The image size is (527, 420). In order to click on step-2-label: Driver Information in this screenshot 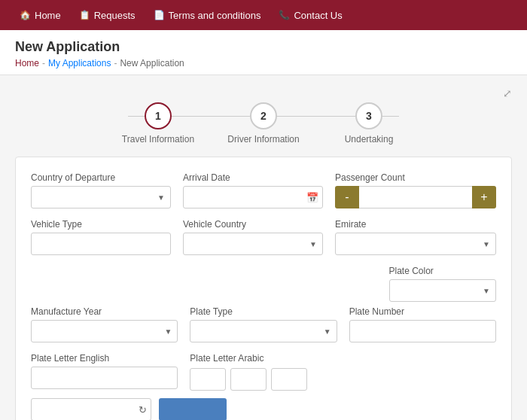, I will do `click(264, 139)`.